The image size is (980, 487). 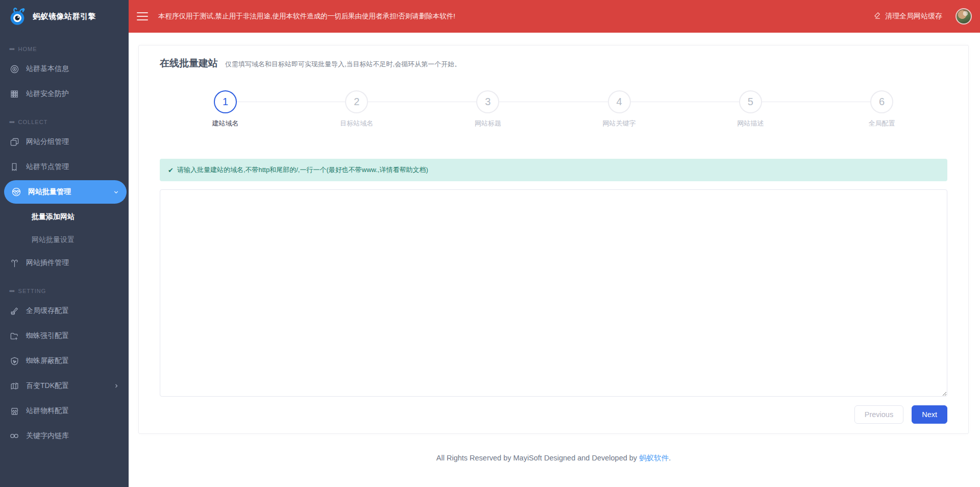 What do you see at coordinates (64, 263) in the screenshot?
I see `sidebar-item-site-plugins: 网站插件管理` at bounding box center [64, 263].